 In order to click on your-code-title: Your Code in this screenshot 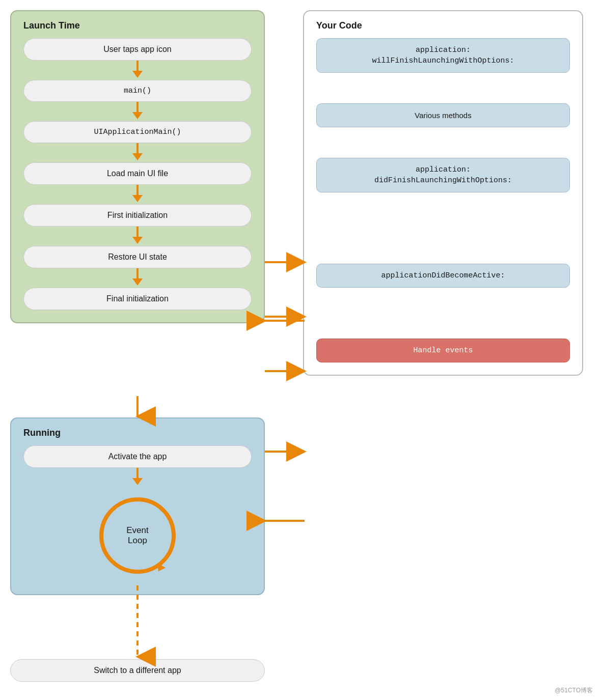, I will do `click(443, 25)`.